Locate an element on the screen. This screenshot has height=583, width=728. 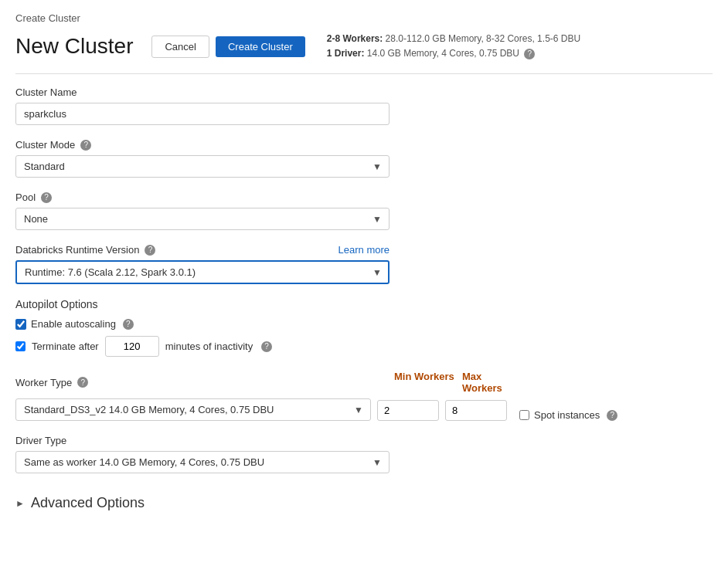
cluster-name-input is located at coordinates (202, 114).